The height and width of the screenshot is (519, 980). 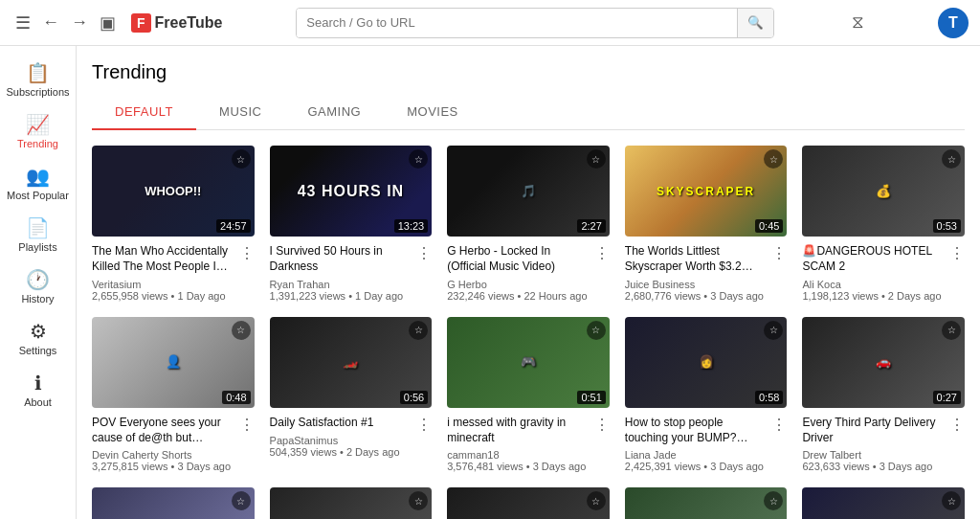 I want to click on sidebar-item-about: ℹ About, so click(x=38, y=390).